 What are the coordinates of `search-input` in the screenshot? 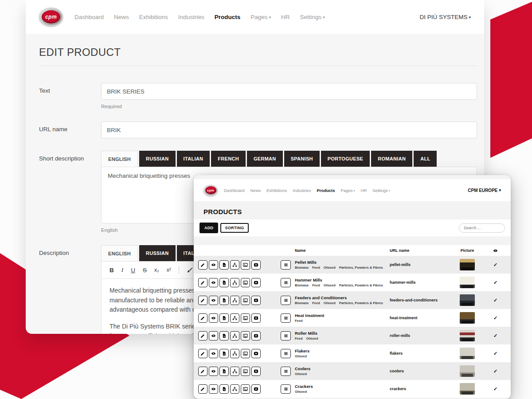 It's located at (482, 228).